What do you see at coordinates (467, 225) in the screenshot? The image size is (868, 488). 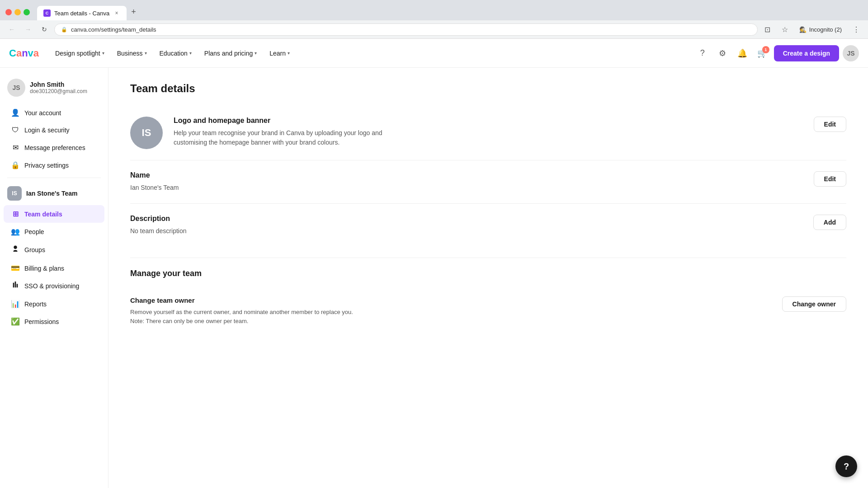 I see `description-info: Description No team description` at bounding box center [467, 225].